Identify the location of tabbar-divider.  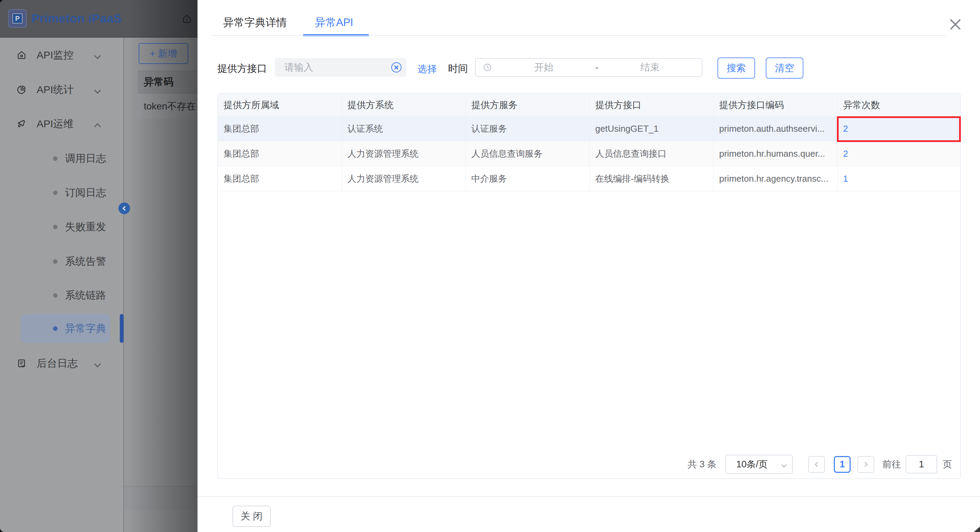
(578, 36).